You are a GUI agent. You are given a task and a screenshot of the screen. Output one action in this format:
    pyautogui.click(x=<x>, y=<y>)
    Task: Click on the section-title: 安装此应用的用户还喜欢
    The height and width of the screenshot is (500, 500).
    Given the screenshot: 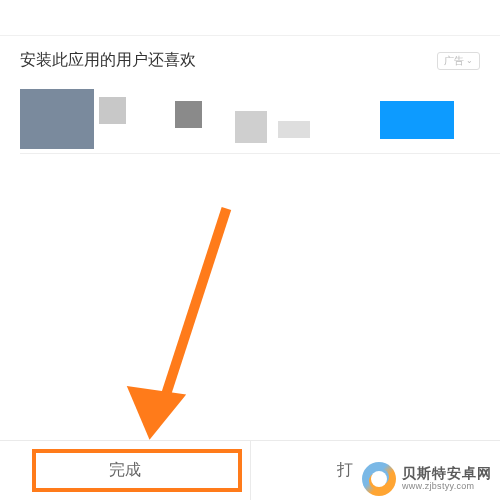 What is the action you would take?
    pyautogui.click(x=108, y=60)
    